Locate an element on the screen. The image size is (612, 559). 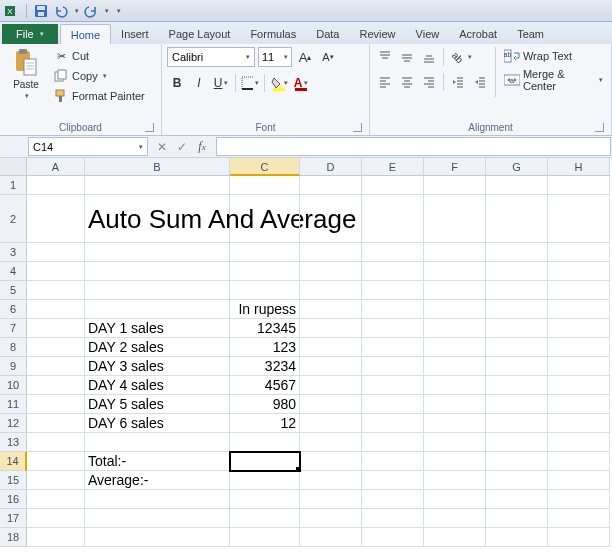
decrease-indent-button is located at coordinates (458, 82).